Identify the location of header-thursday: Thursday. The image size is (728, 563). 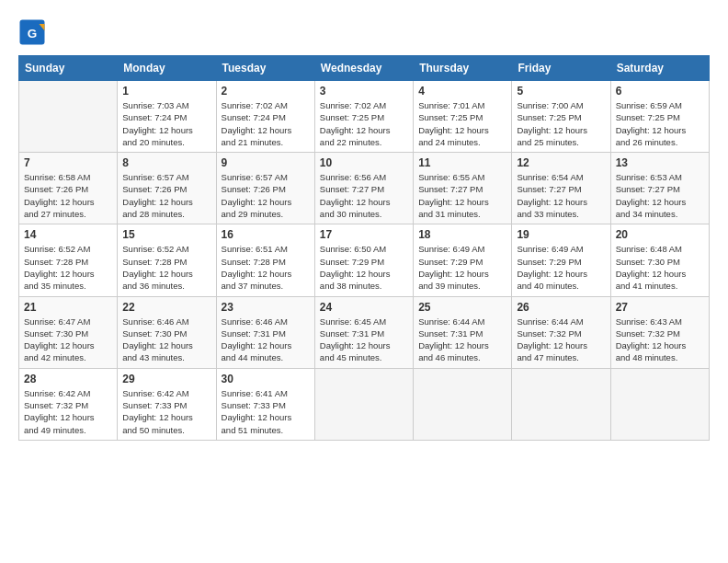
(463, 68).